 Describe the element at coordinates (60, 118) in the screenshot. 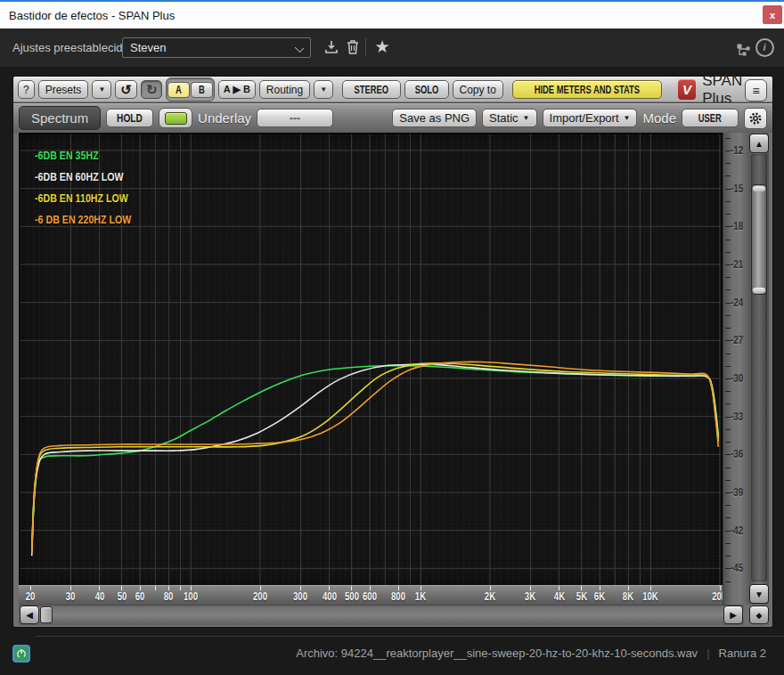

I see `spectrum-tab-label: Spectrum` at that location.